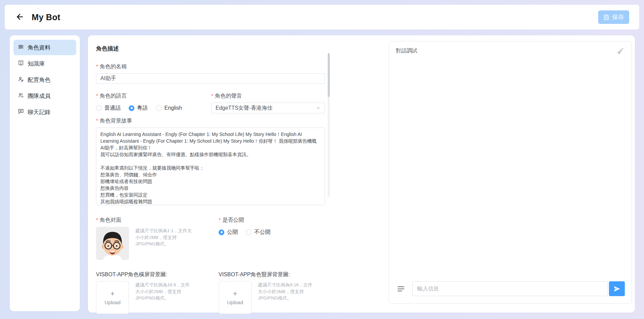 This screenshot has height=319, width=644. I want to click on story-label: * 角色背景故事, so click(211, 121).